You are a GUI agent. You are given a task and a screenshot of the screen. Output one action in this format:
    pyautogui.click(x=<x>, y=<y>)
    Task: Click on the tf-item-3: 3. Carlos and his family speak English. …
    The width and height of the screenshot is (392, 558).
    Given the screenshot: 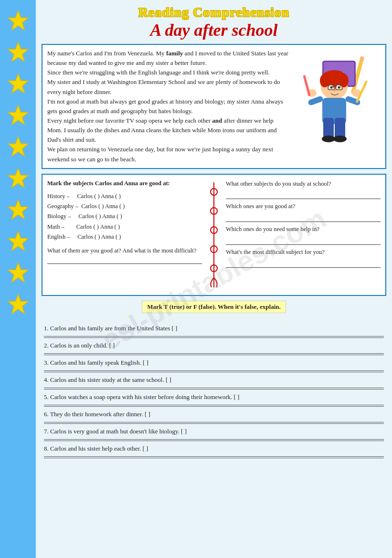 What is the action you would take?
    pyautogui.click(x=214, y=364)
    